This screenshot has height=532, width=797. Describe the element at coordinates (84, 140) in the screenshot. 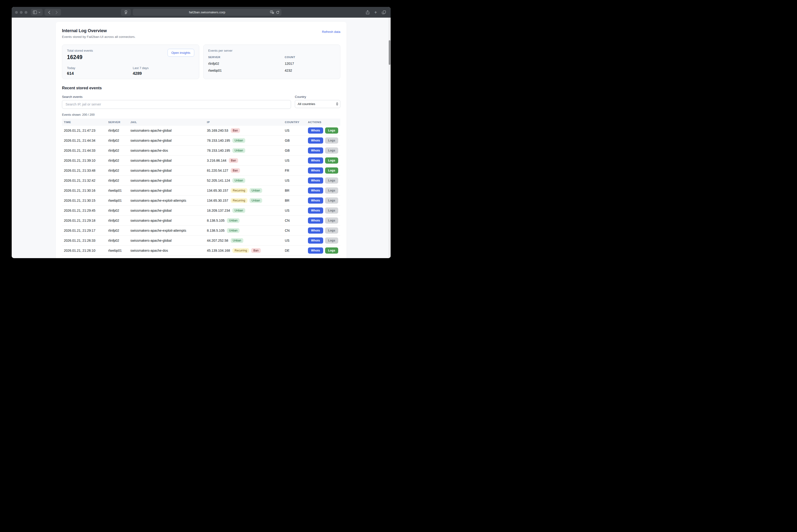

I see `event-time: 2026.01.21, 21:44:34` at that location.